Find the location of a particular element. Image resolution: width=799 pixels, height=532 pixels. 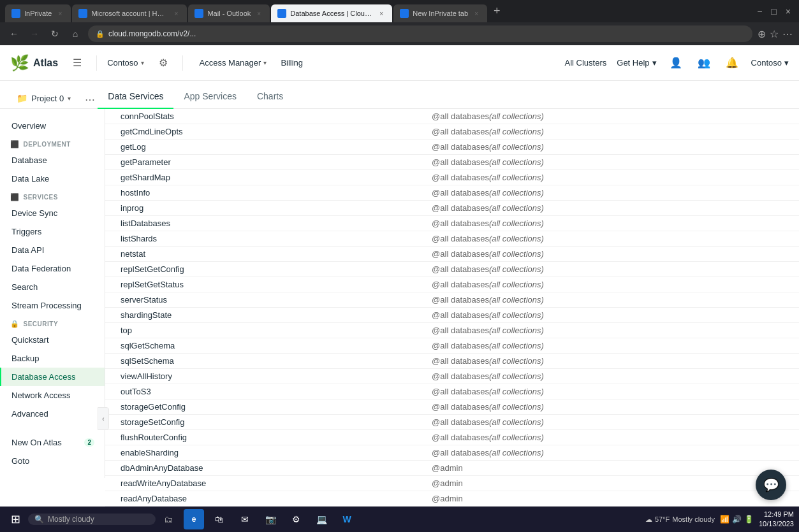

bell-icon: 🔔 is located at coordinates (732, 63).